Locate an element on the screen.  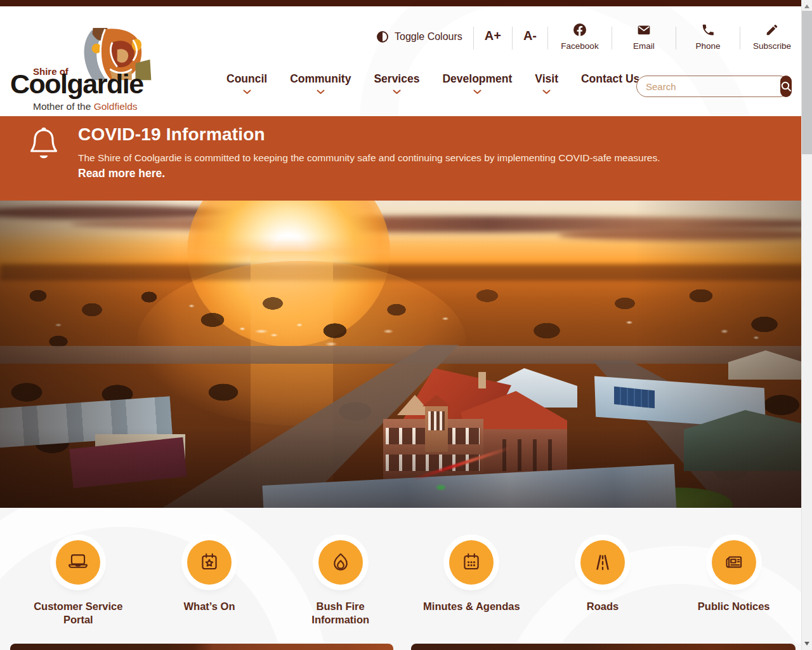
quick-link-public-notices: Public Notices is located at coordinates (733, 583).